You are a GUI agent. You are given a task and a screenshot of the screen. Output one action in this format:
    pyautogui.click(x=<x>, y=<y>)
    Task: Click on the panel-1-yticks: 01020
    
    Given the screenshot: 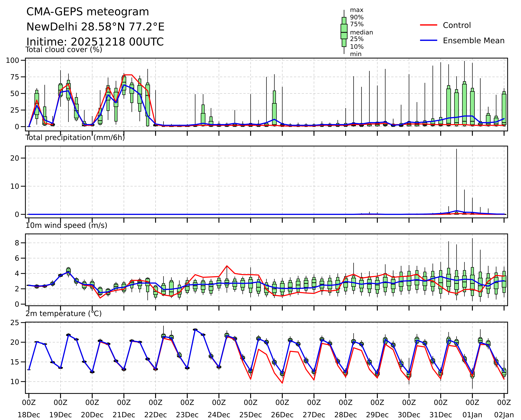 What is the action you would take?
    pyautogui.click(x=18, y=186)
    